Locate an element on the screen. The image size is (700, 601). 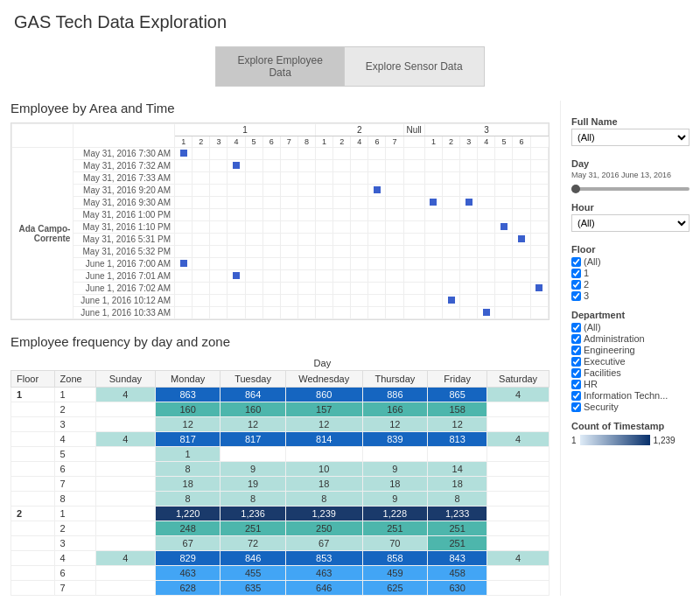
dept-checkbox-3: Executive is located at coordinates (630, 361).